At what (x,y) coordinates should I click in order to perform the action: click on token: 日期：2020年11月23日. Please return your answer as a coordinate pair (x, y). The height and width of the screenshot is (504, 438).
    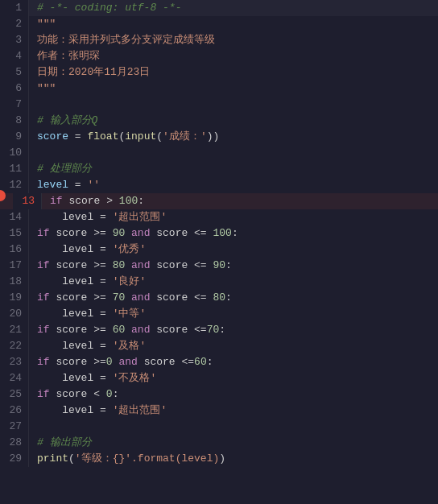
    Looking at the image, I should click on (93, 72).